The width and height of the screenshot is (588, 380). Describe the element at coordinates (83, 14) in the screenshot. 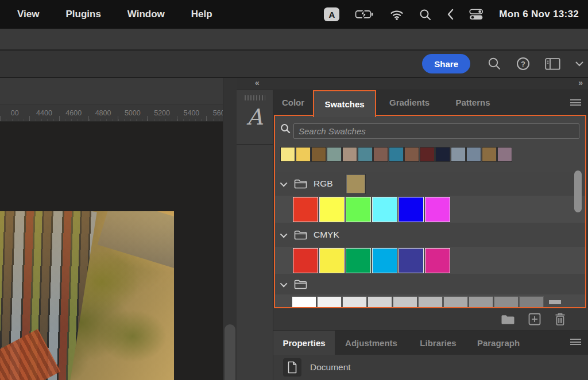

I see `menu-item: Plugins` at that location.